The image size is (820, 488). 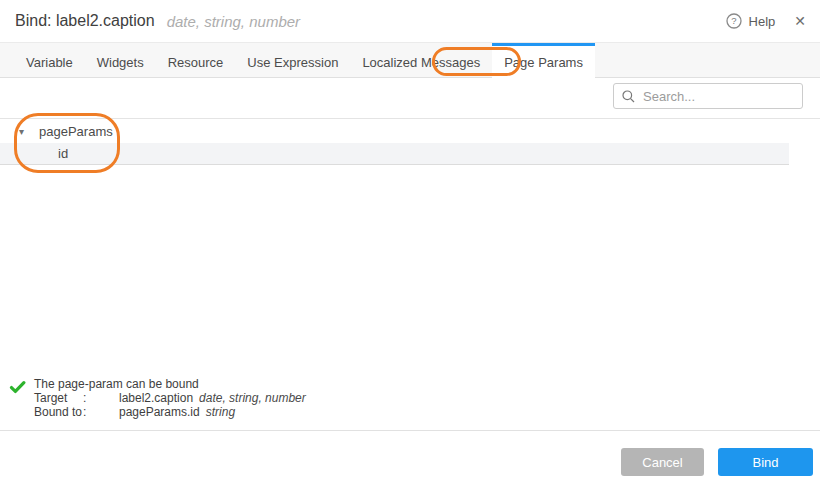 I want to click on help-label: Help, so click(x=762, y=22).